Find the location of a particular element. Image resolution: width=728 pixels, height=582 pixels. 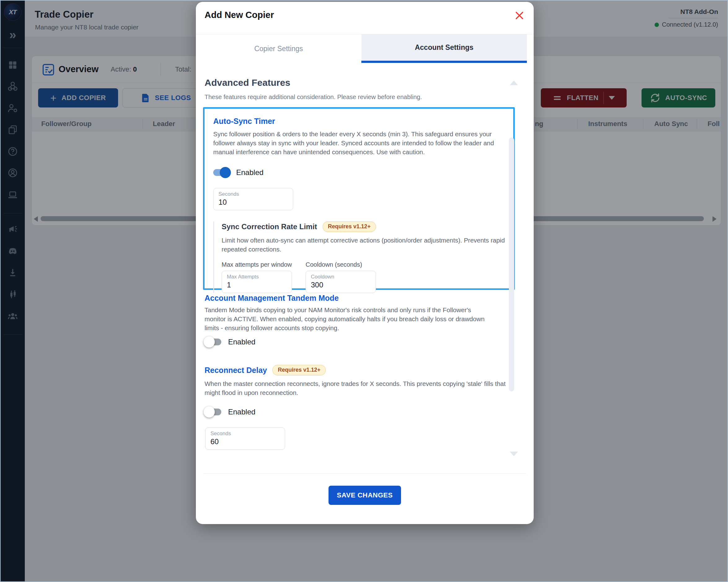

save-changes-button: SAVE CHANGES is located at coordinates (365, 495).